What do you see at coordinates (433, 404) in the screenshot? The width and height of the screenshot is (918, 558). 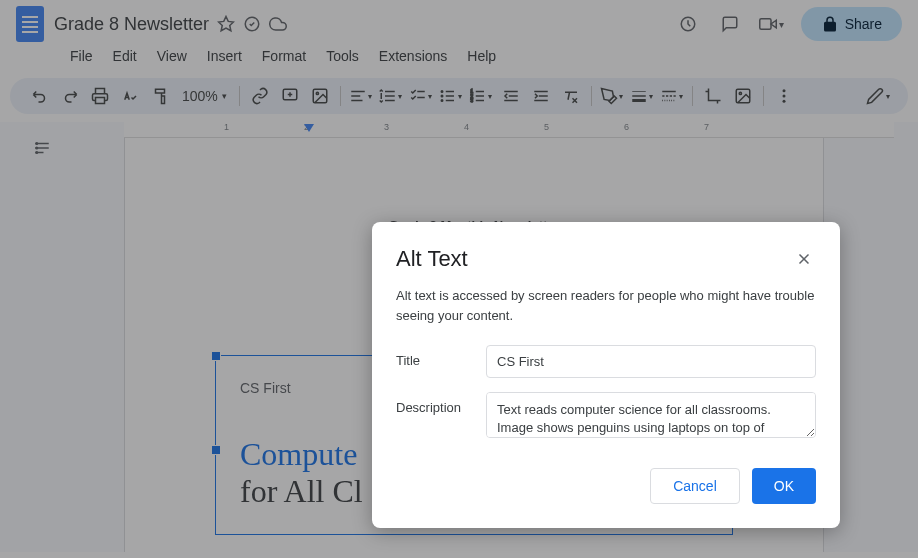 I see `description-label: Description` at bounding box center [433, 404].